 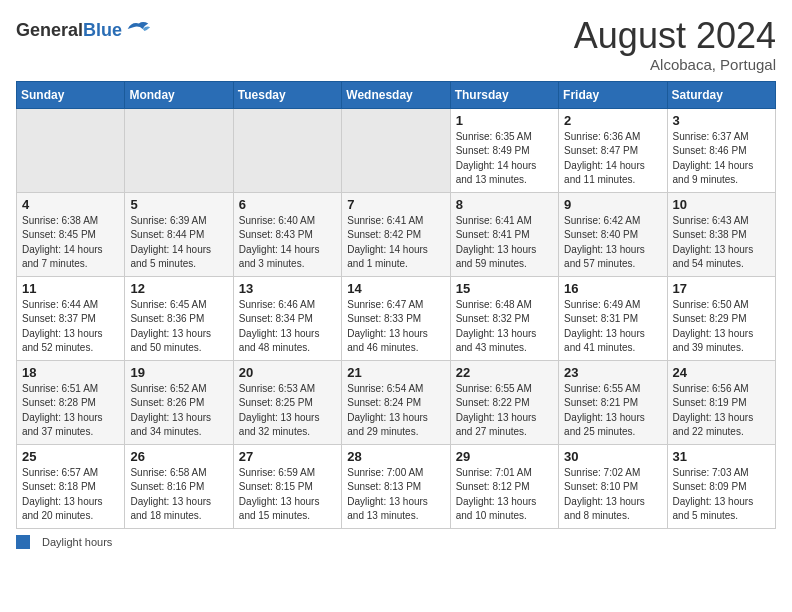 I want to click on calendar-week-row: 25Sunrise: 6:57 AM Sunset: 8:18 PM Dayli…, so click(x=396, y=486).